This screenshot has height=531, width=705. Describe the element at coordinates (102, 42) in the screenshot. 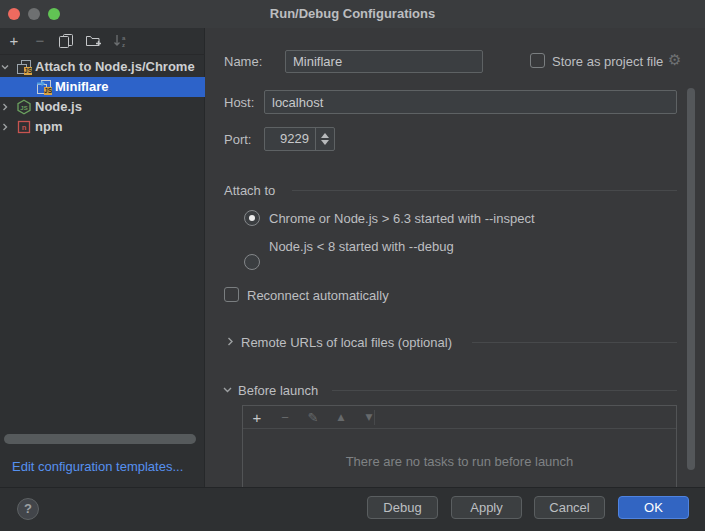

I see `sidebar-toolbar` at that location.